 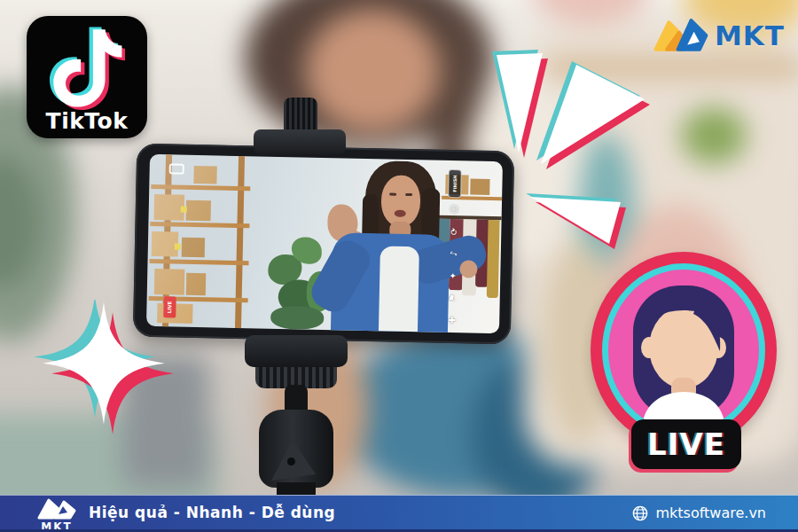 I want to click on mkt-gem-icon, so click(x=682, y=35).